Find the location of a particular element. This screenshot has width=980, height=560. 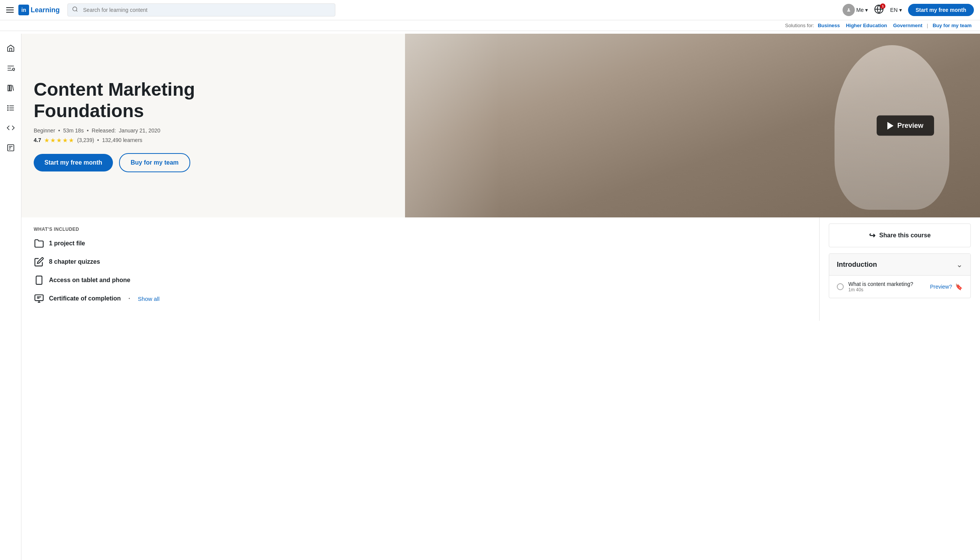

sidebar-item-topics is located at coordinates (11, 108).